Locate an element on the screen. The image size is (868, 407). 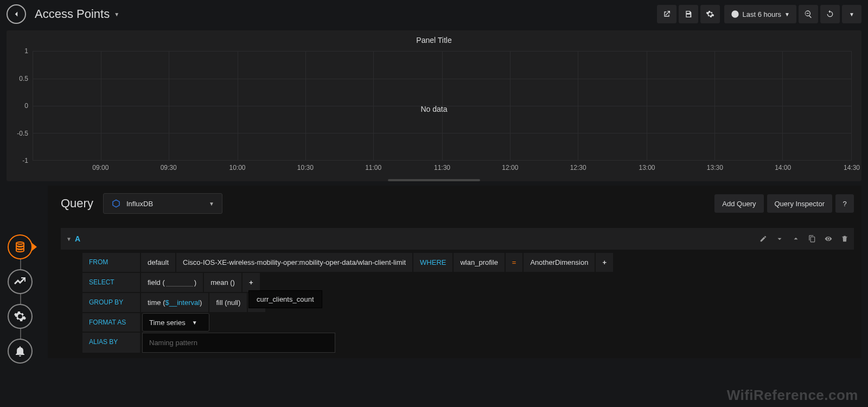
aliasby-row: ALIAS BY is located at coordinates (468, 343).